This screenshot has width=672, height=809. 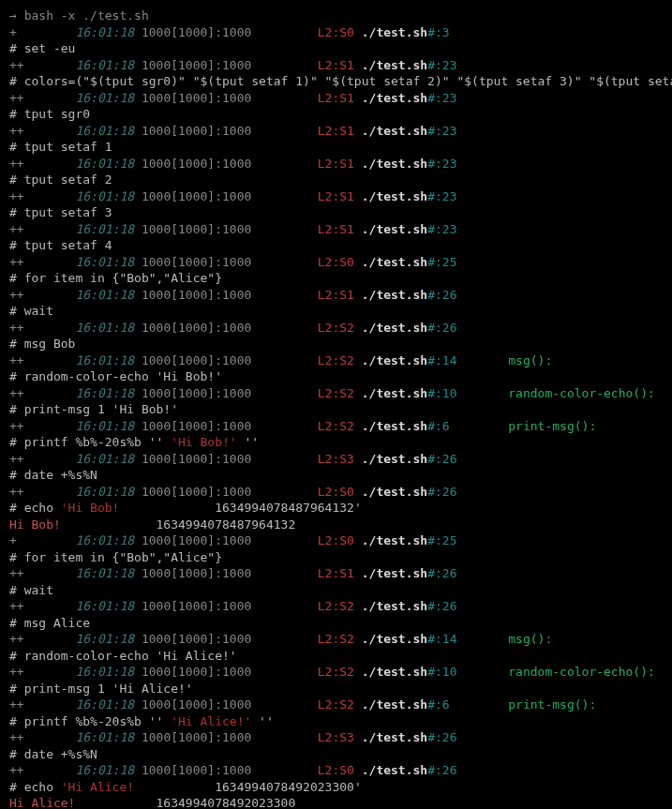 I want to click on command: # random-color-echo 'Hi Bob!', so click(x=116, y=377).